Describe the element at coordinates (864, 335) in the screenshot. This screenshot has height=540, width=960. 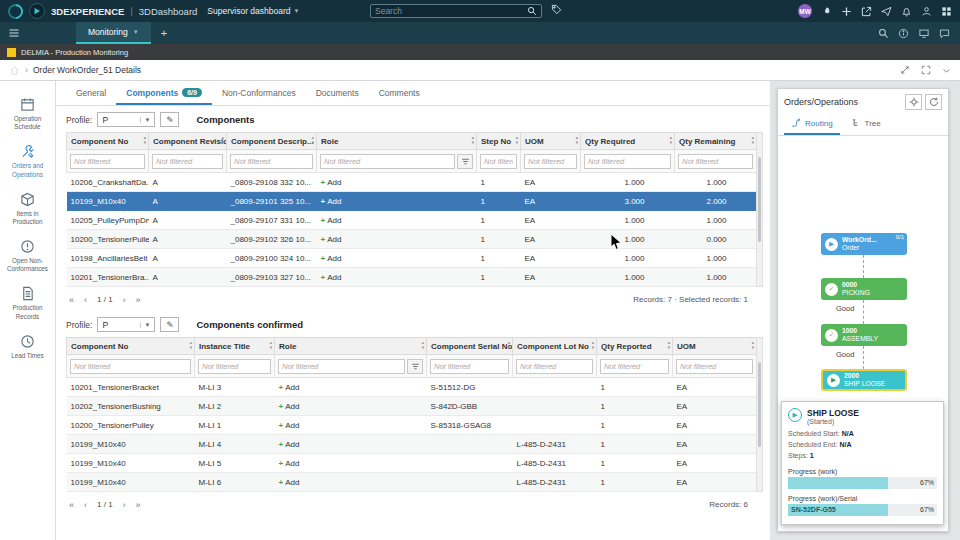
I see `flow-node-assembly: ✓ 1000ASSEMBLY` at that location.